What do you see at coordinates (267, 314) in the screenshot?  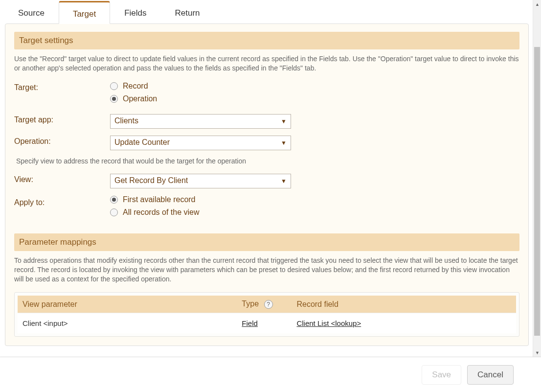 I see `param-table-wrapper: View parameter Type ? Record field Clien…` at bounding box center [267, 314].